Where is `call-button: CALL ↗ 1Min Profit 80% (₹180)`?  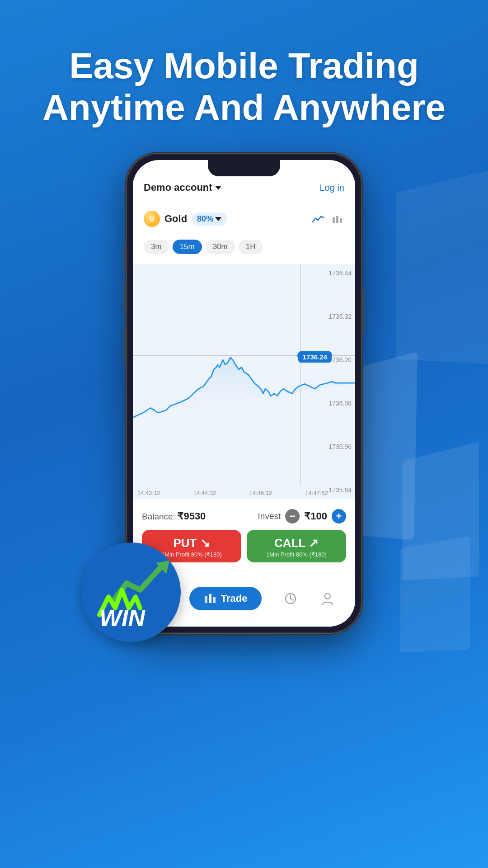
call-button: CALL ↗ 1Min Profit 80% (₹180) is located at coordinates (296, 546).